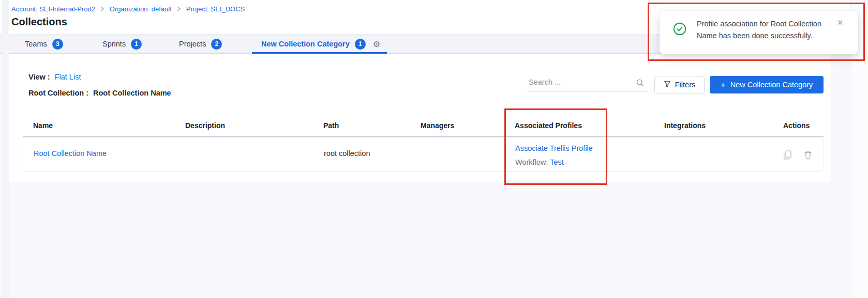 Image resolution: width=868 pixels, height=298 pixels. I want to click on view-label: View :, so click(39, 77).